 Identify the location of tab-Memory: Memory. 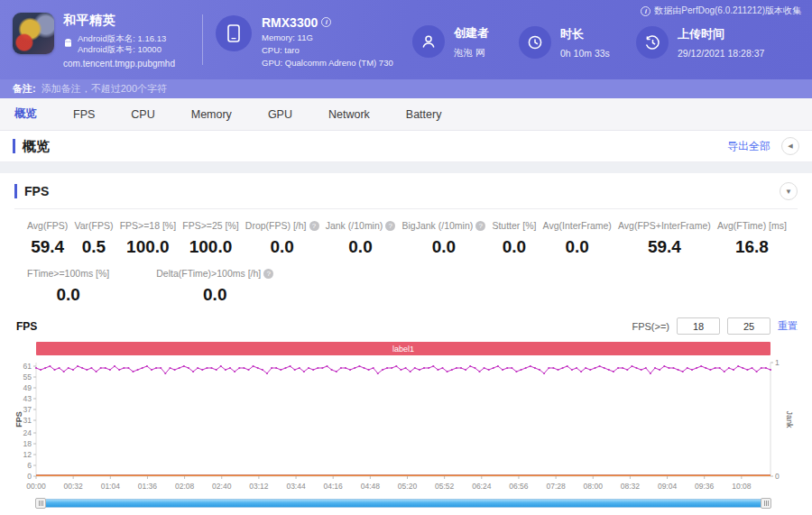
(211, 115).